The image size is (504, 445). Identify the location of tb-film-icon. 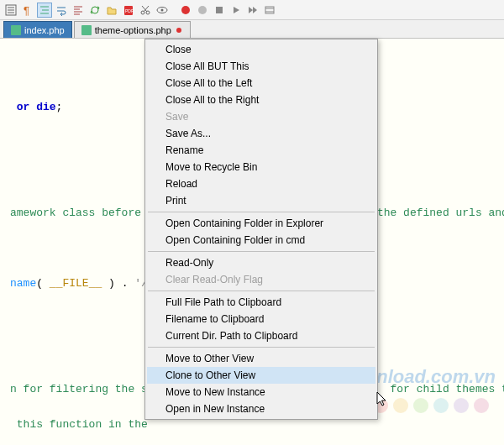
(270, 10).